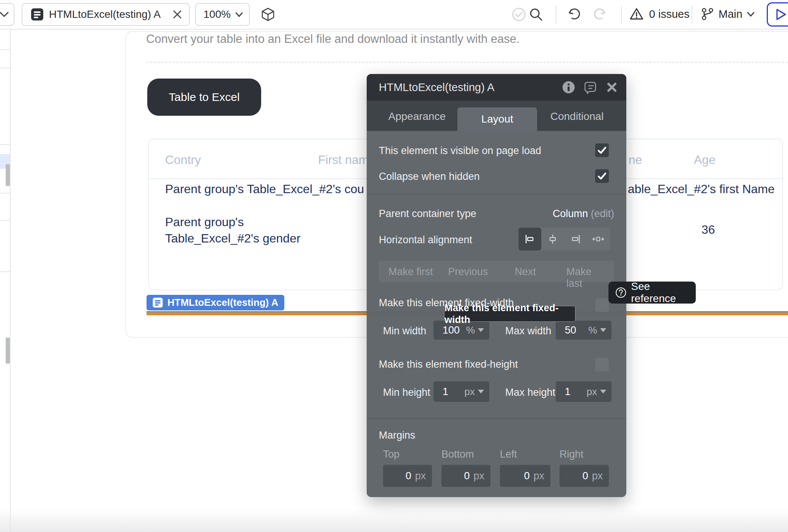 The image size is (788, 532). What do you see at coordinates (530, 239) in the screenshot?
I see `align-left-icon` at bounding box center [530, 239].